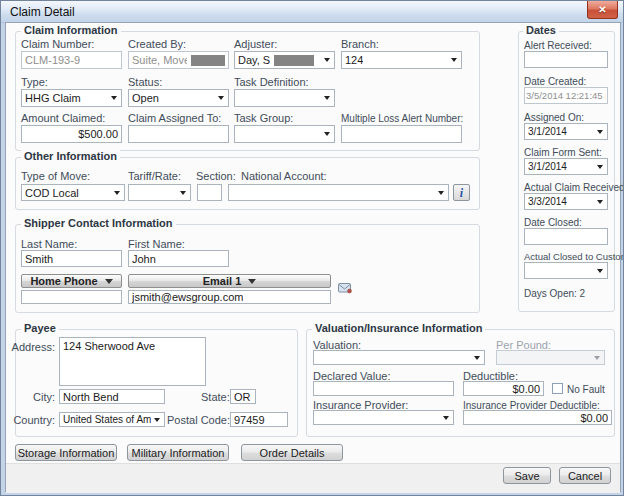 Image resolution: width=624 pixels, height=496 pixels. I want to click on country-label: Country:, so click(32, 420).